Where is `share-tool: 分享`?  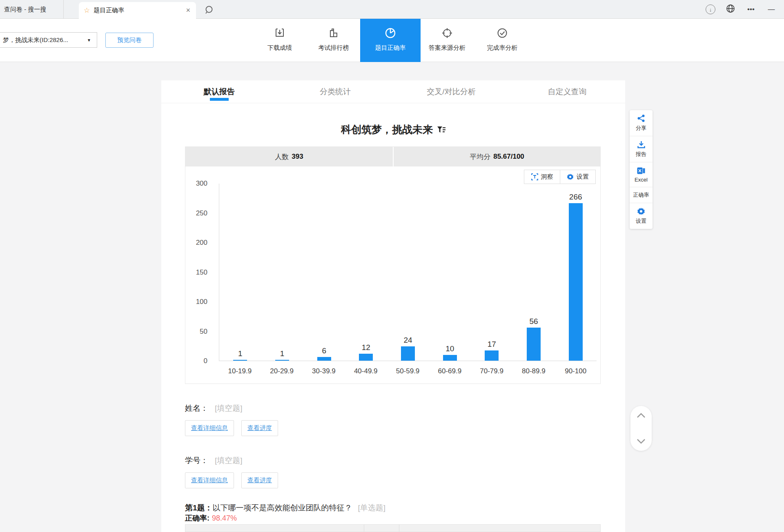
share-tool: 分享 is located at coordinates (641, 123).